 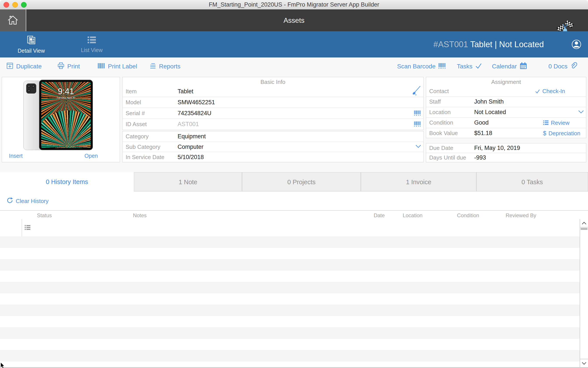 What do you see at coordinates (506, 112) in the screenshot?
I see `location-row: Location Not Located` at bounding box center [506, 112].